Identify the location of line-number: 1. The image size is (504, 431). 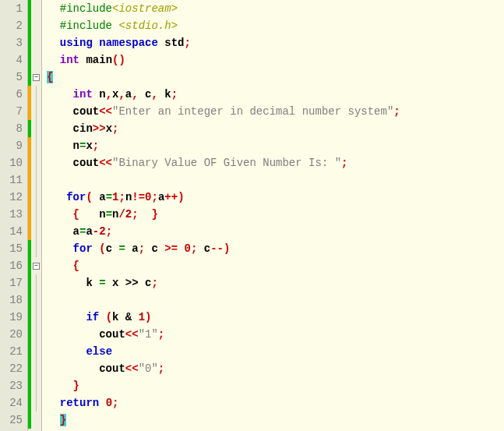
(11, 9).